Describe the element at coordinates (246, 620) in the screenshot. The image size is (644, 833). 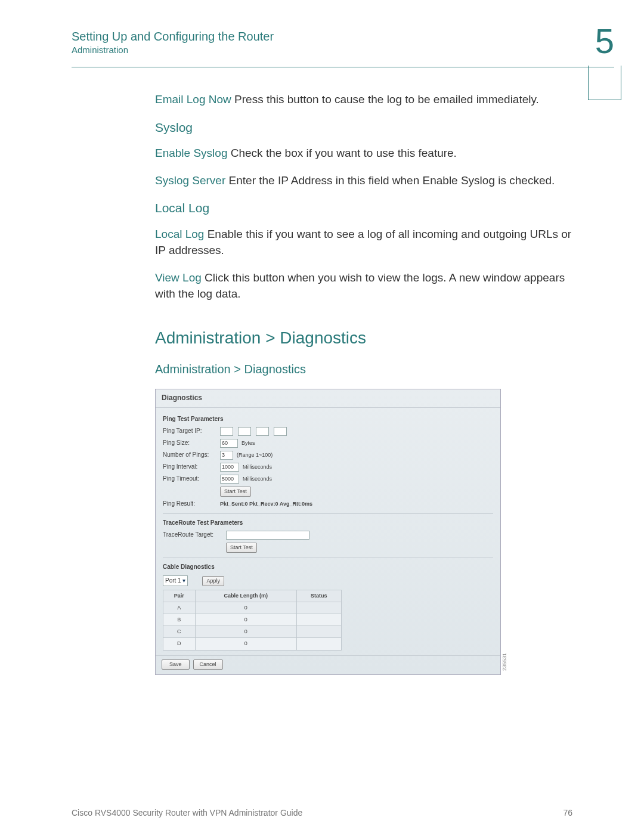
I see `cable-b-length: 0` at that location.